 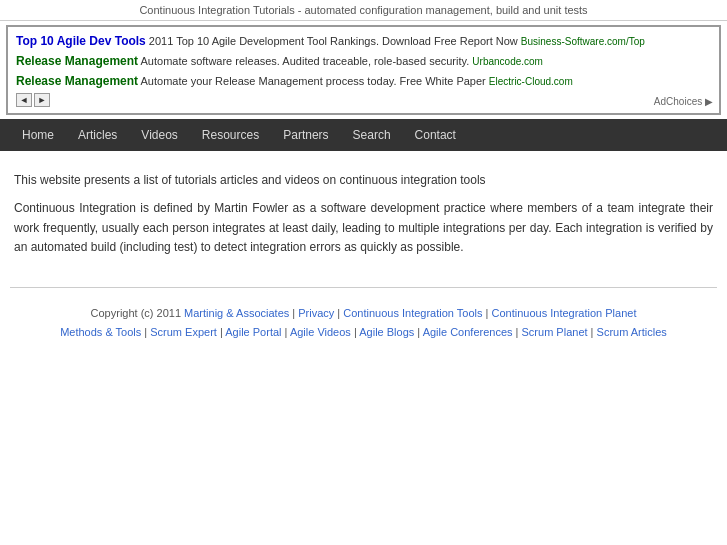 What do you see at coordinates (236, 313) in the screenshot?
I see `footer-link-0: Martinig & Associates` at bounding box center [236, 313].